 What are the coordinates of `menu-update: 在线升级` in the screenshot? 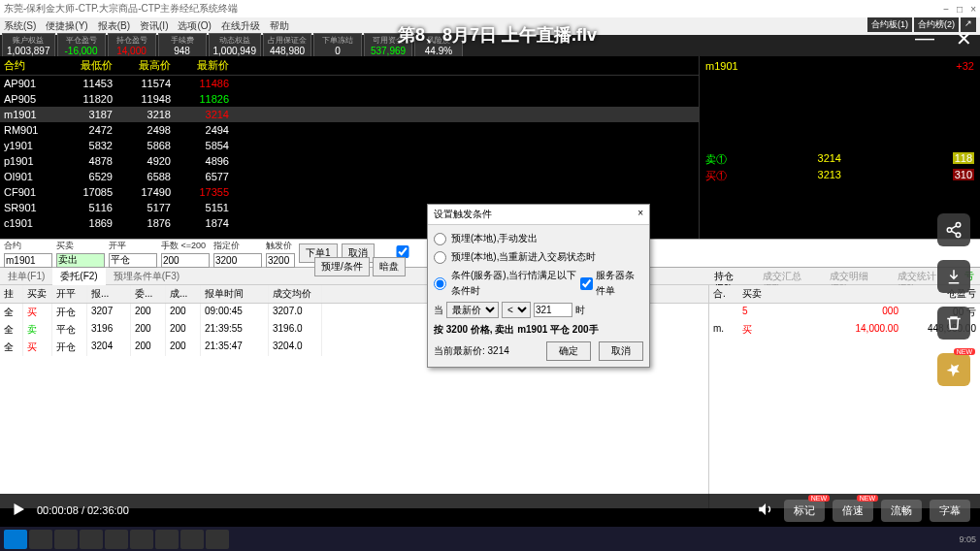 It's located at (241, 26).